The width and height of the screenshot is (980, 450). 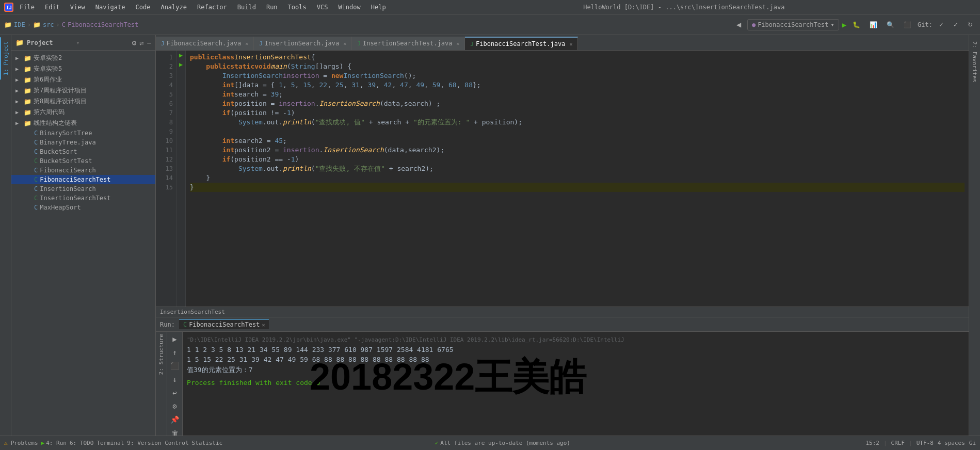 What do you see at coordinates (192, 312) in the screenshot?
I see `editor-filename-label: InsertionSearchTest` at bounding box center [192, 312].